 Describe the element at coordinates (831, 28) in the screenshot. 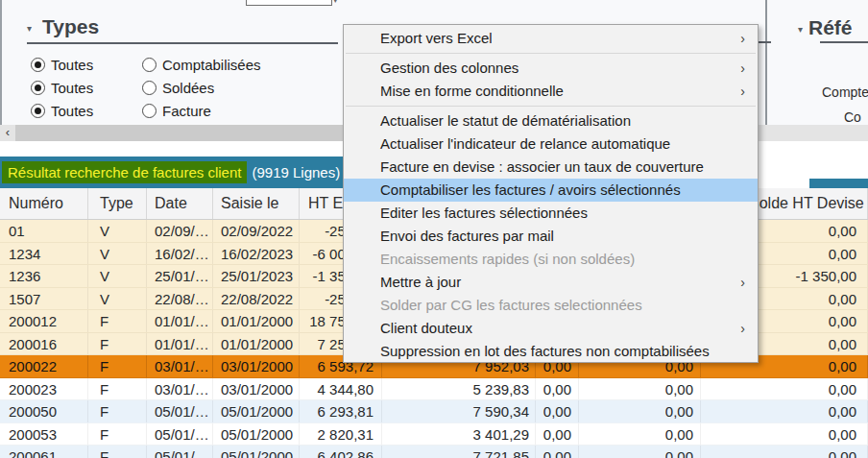

I see `references-panel-title: Réfé` at that location.